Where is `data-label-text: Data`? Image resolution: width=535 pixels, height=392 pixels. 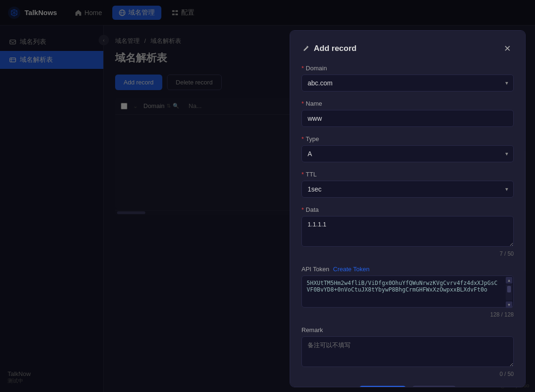
data-label-text: Data is located at coordinates (312, 209).